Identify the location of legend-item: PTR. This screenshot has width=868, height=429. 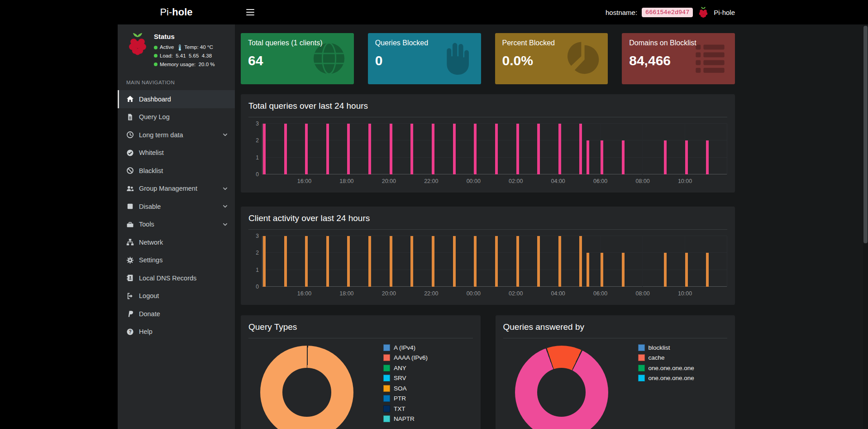
(405, 399).